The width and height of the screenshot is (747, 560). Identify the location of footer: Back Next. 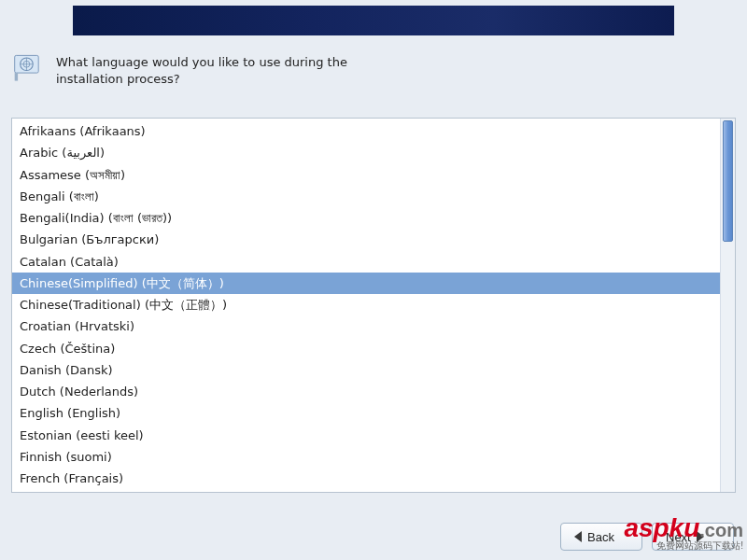
(374, 537).